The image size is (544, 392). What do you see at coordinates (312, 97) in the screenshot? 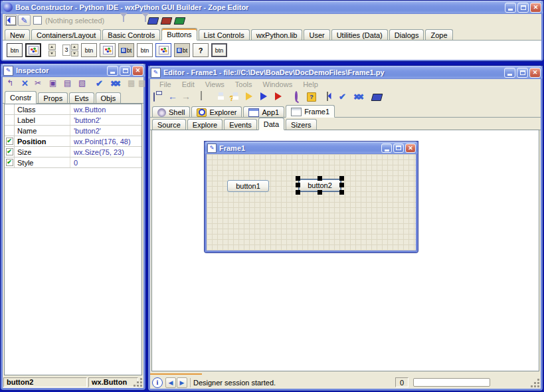
I see `context-help-icon: ?` at bounding box center [312, 97].